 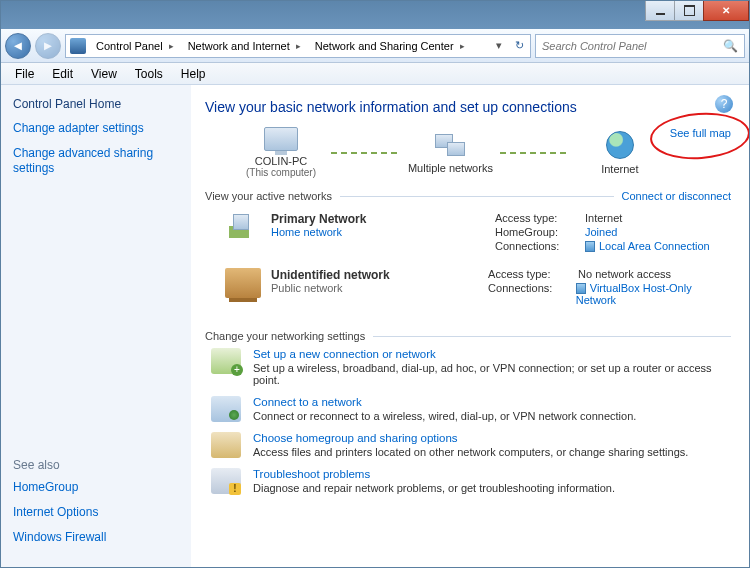 What do you see at coordinates (434, 474) in the screenshot?
I see `task-title: Troubleshoot problems` at bounding box center [434, 474].